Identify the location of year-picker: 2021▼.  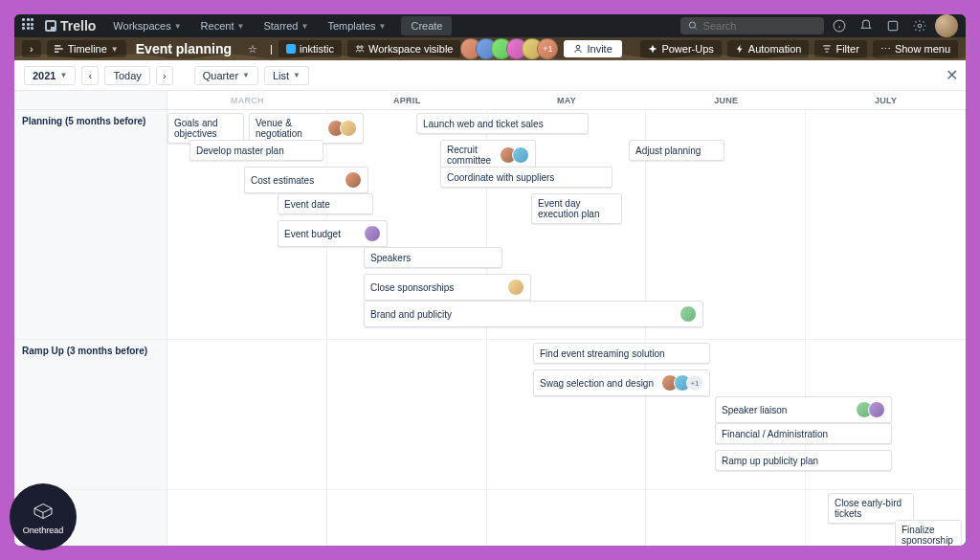
(50, 76).